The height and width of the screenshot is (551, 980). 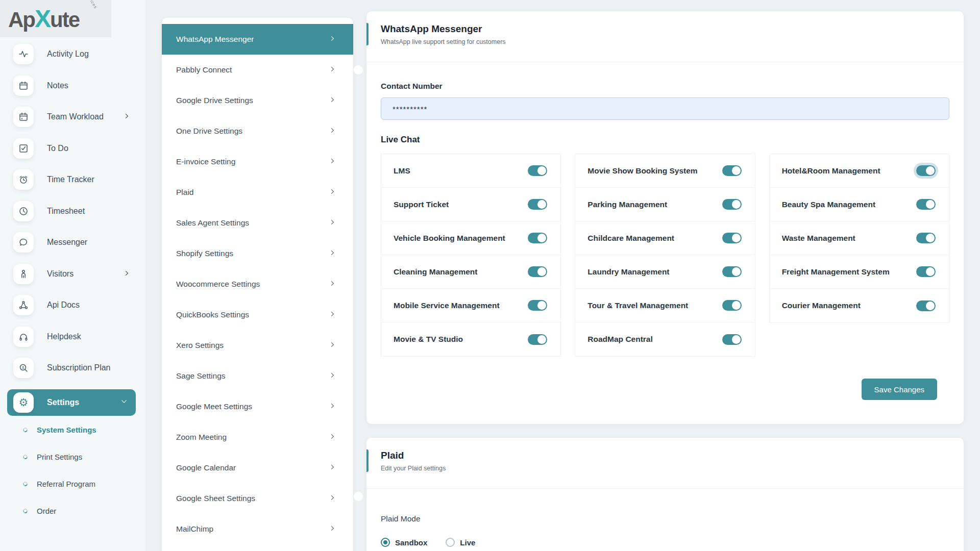 What do you see at coordinates (899, 389) in the screenshot?
I see `save-changes-button: Save Changes` at bounding box center [899, 389].